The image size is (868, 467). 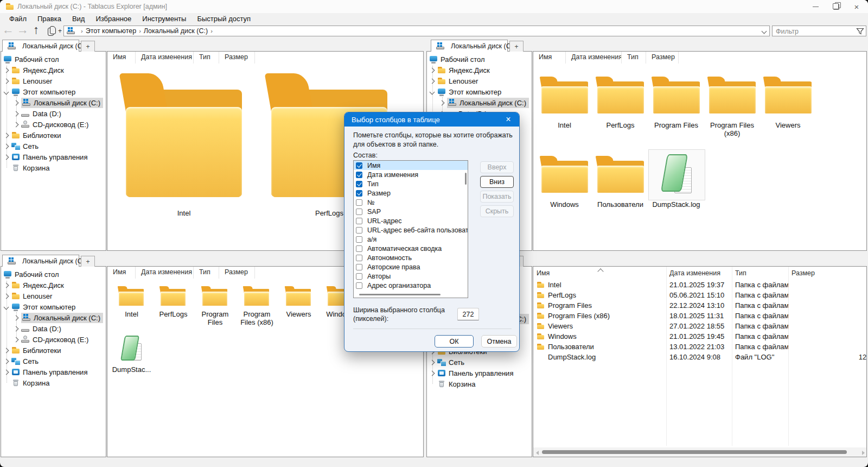 What do you see at coordinates (411, 165) in the screenshot?
I see `column-option: Имя` at bounding box center [411, 165].